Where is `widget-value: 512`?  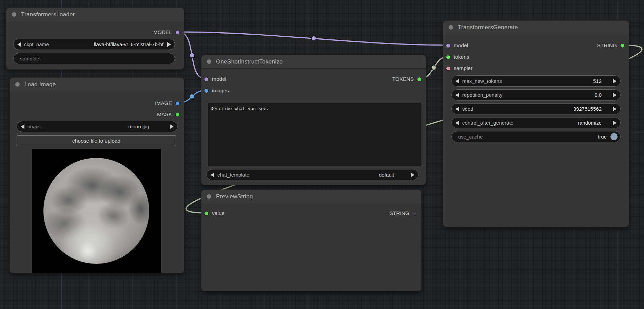 widget-value: 512 is located at coordinates (598, 81).